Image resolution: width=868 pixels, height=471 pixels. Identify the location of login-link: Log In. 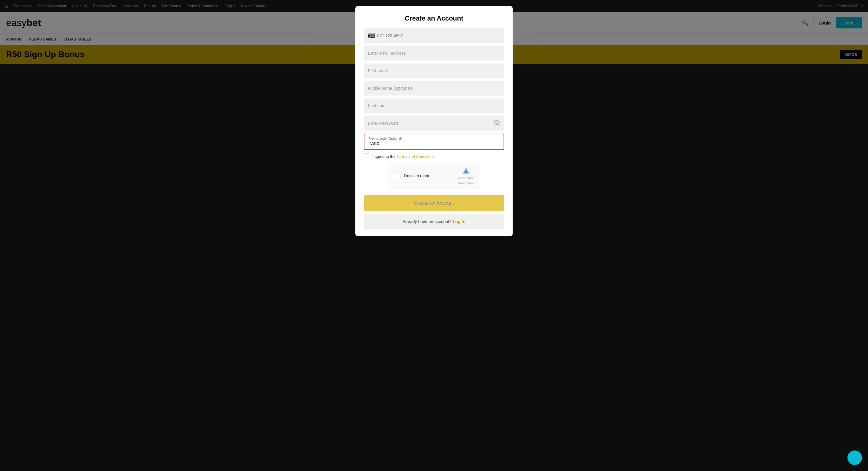
(459, 222).